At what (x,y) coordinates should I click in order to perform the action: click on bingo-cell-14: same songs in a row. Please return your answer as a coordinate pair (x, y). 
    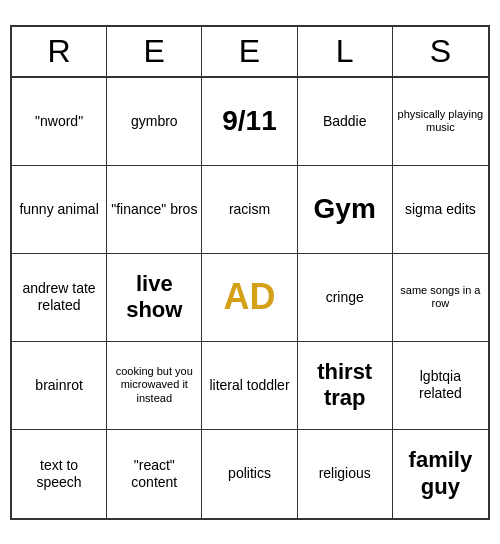
    Looking at the image, I should click on (440, 298).